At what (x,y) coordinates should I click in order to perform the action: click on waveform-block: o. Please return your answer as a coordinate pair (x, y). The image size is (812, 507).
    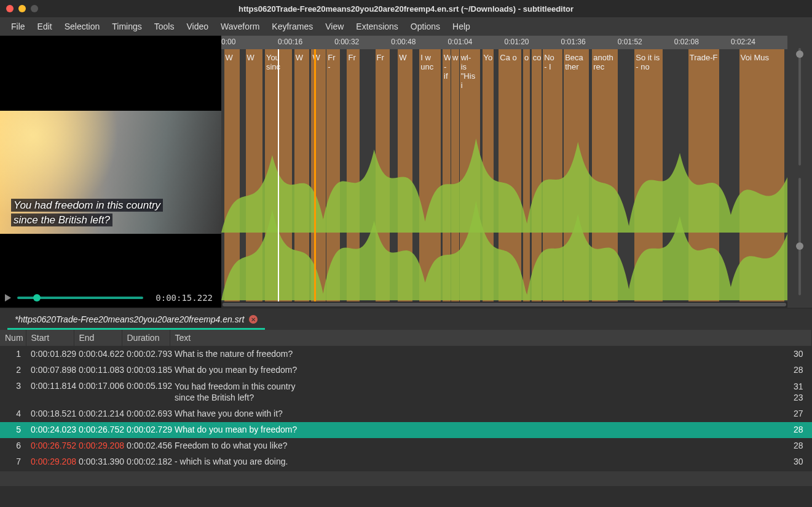
    Looking at the image, I should click on (526, 175).